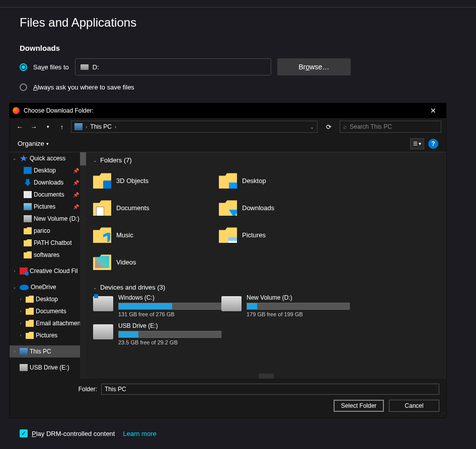 The height and width of the screenshot is (449, 476). What do you see at coordinates (48, 255) in the screenshot?
I see `tree-softwares: softwares` at bounding box center [48, 255].